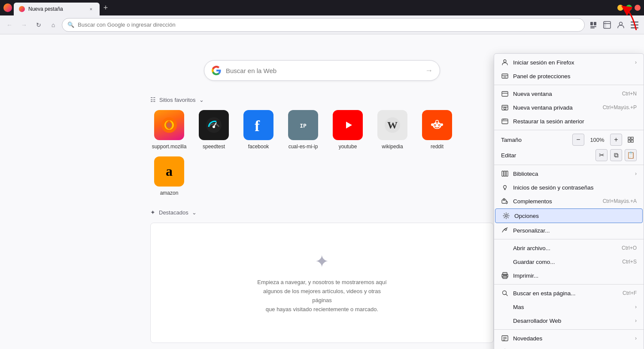 This screenshot has height=349, width=644. What do you see at coordinates (635, 25) in the screenshot?
I see `hamburger-menu-button` at bounding box center [635, 25].